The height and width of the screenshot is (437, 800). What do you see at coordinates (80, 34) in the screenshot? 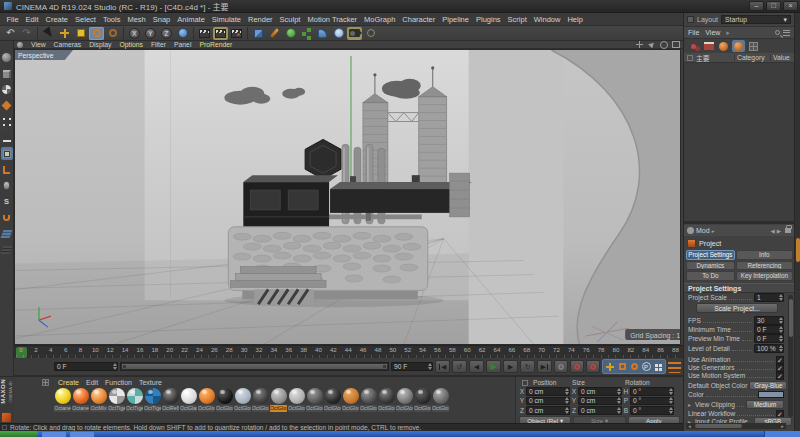
I see `scale-tool-button` at bounding box center [80, 34].